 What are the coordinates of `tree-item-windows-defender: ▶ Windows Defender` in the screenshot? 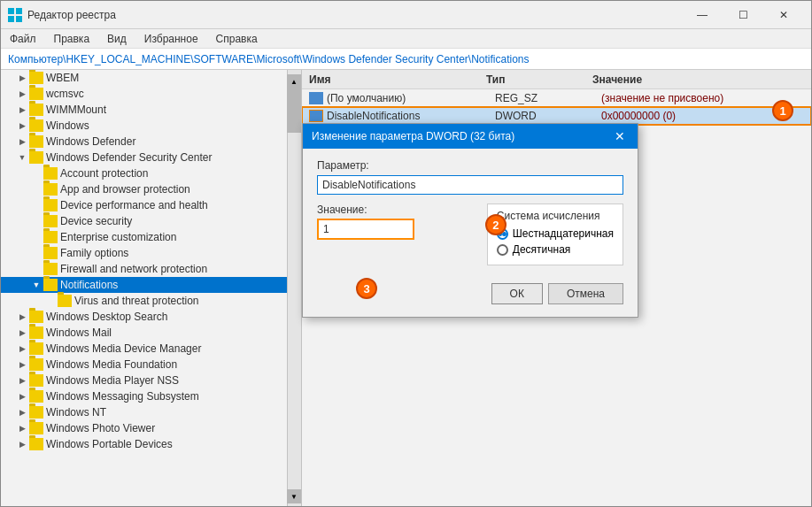 It's located at (151, 142).